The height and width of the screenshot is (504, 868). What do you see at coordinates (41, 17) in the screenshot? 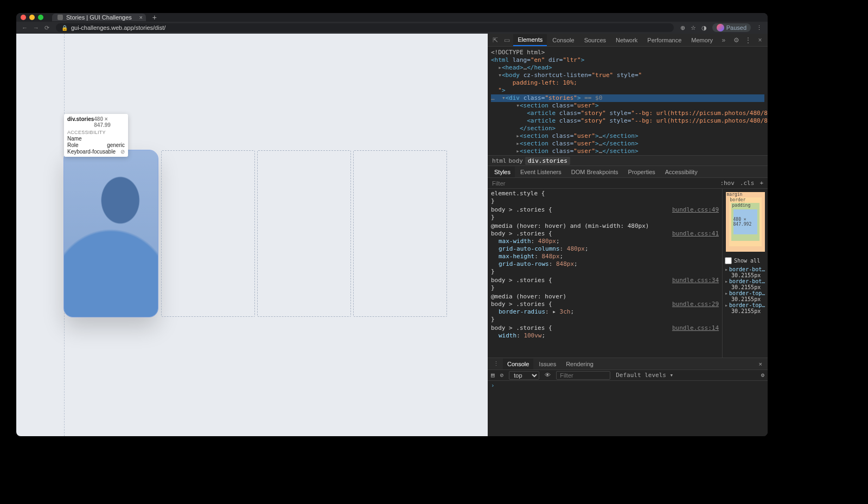
I see `zoom-window-icon` at bounding box center [41, 17].